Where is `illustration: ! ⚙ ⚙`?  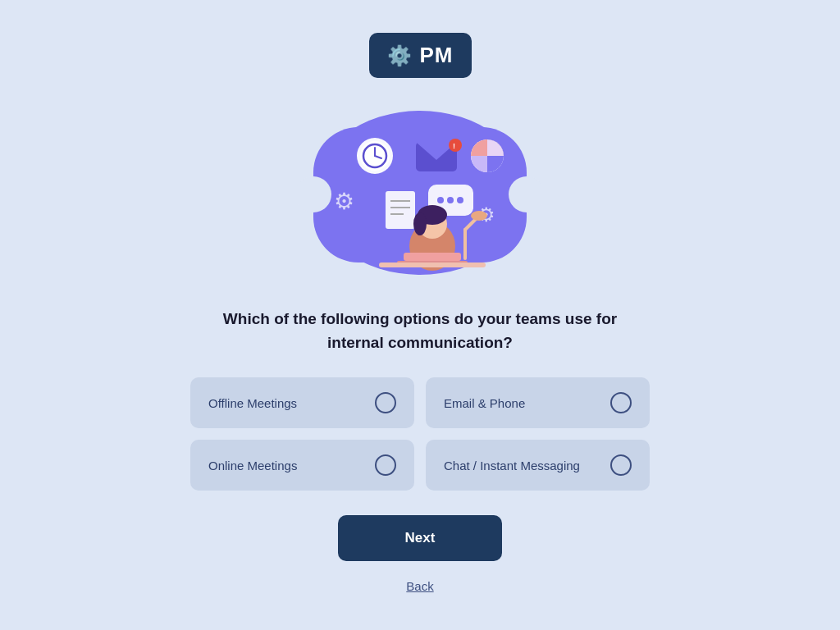 illustration: ! ⚙ ⚙ is located at coordinates (420, 193).